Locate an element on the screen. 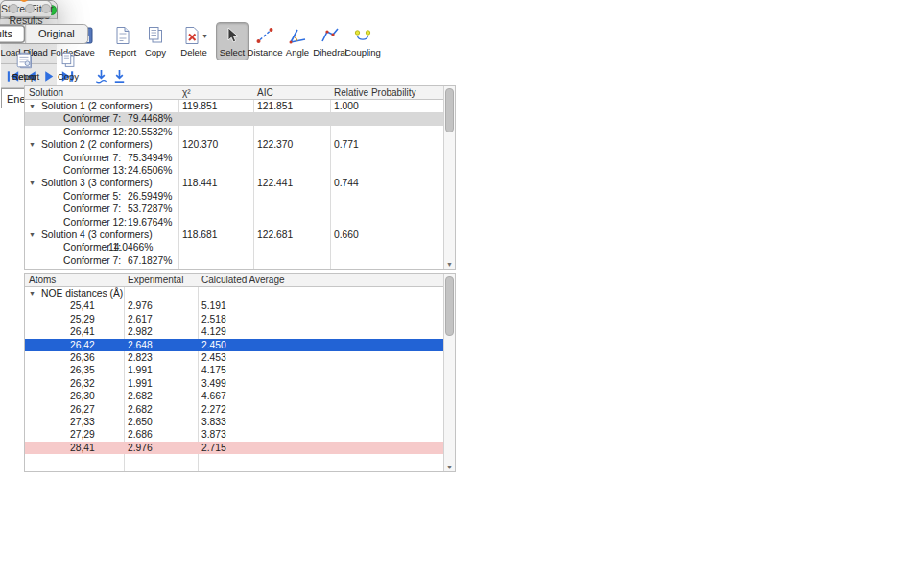 The height and width of the screenshot is (576, 924). column-header: χ² is located at coordinates (186, 93).